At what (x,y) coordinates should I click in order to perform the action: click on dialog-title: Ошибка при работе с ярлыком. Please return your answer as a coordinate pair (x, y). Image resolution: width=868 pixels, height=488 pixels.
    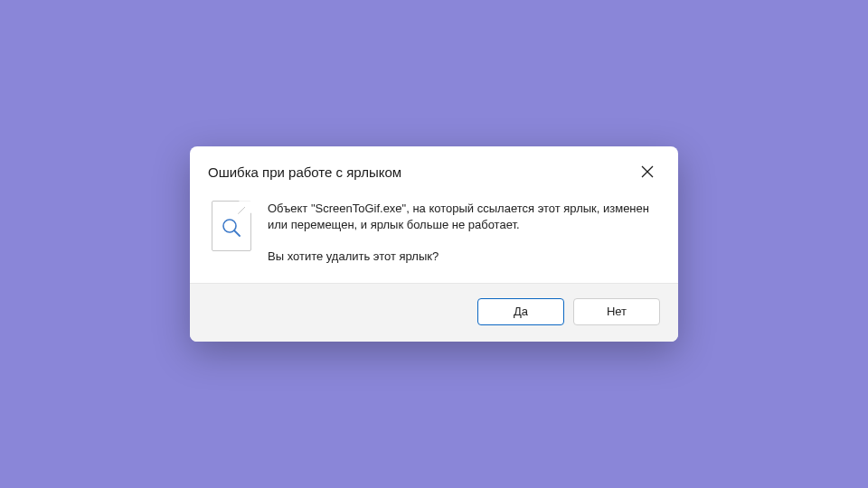
    Looking at the image, I should click on (305, 172).